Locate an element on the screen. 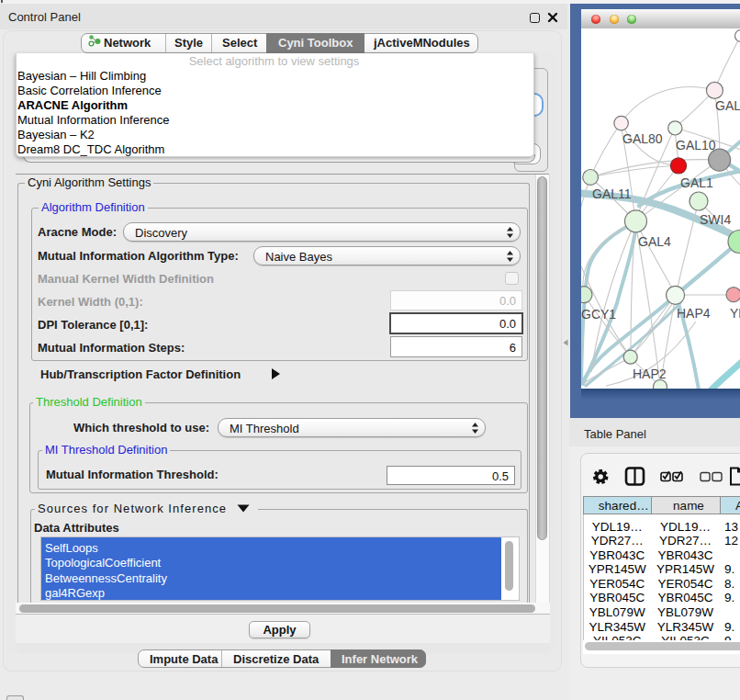 Image resolution: width=740 pixels, height=700 pixels. svg-text: GCY1 is located at coordinates (599, 314).